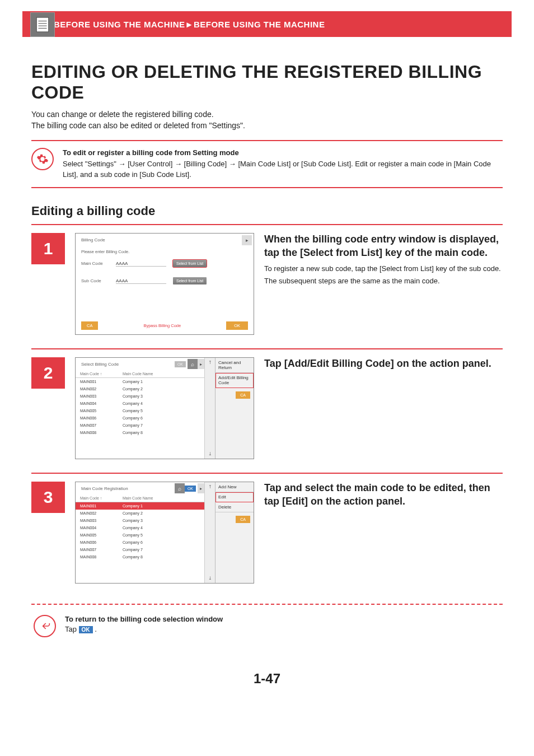 The height and width of the screenshot is (756, 534). I want to click on edit-action: Edit, so click(235, 497).